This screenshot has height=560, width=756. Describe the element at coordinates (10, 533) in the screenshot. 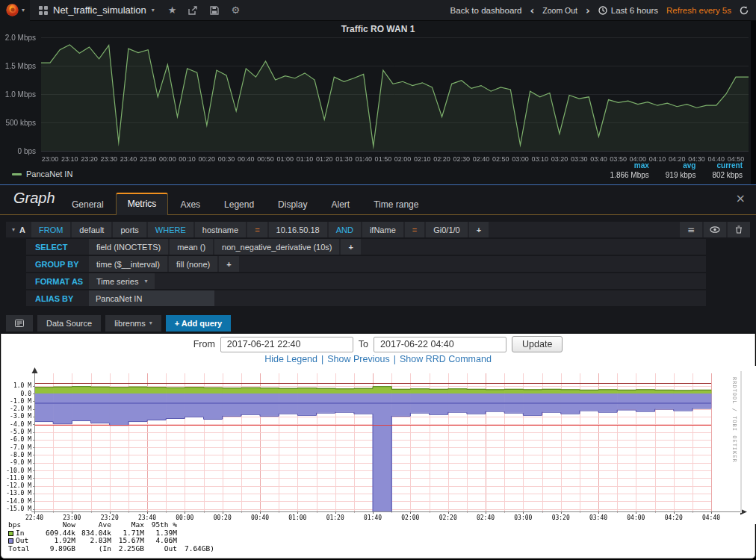

I see `legend-swatch-in` at that location.